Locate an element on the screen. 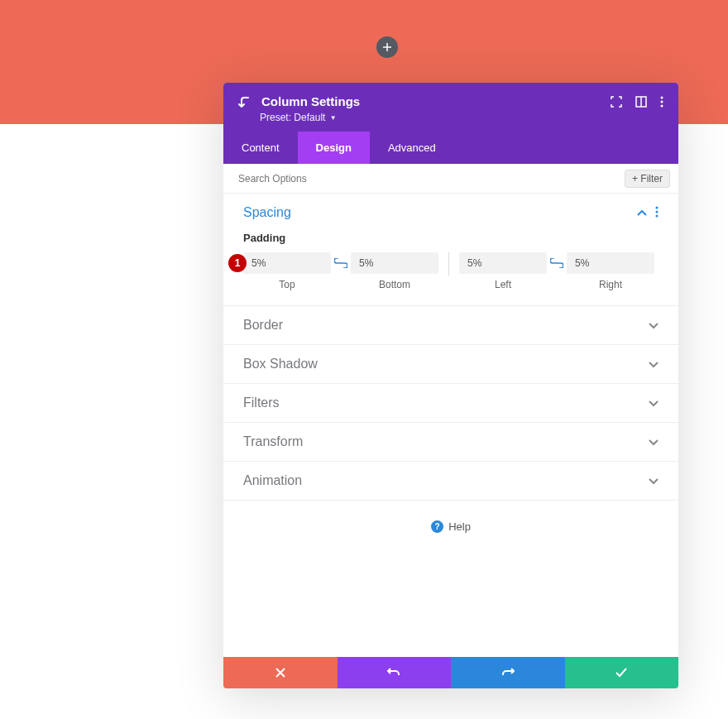  help-icon: ? is located at coordinates (437, 526).